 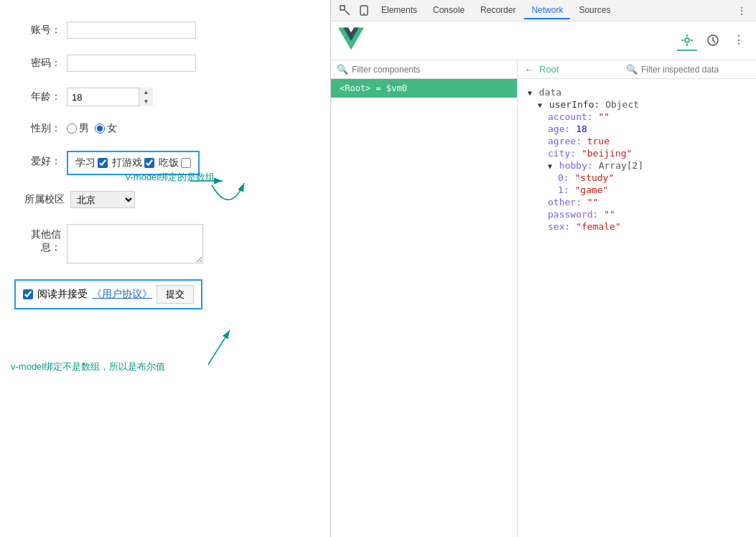 What do you see at coordinates (37, 239) in the screenshot?
I see `other-label: 其他信息：` at bounding box center [37, 239].